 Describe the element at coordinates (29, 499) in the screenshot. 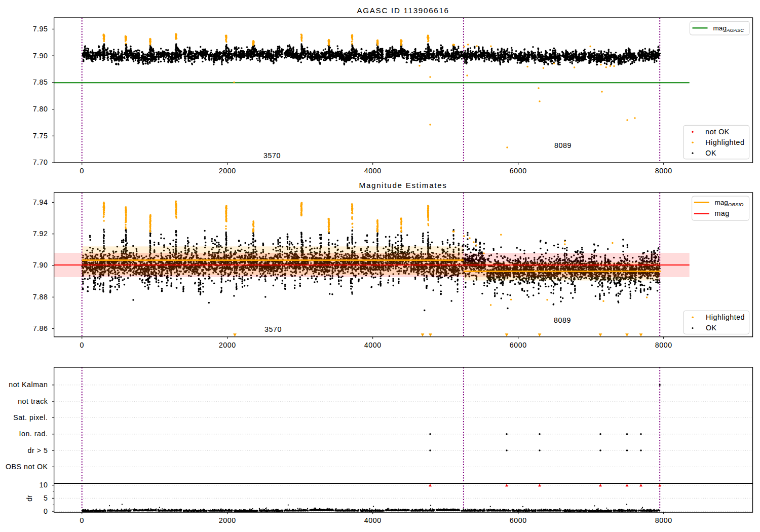

I see `svg-text: dr` at that location.